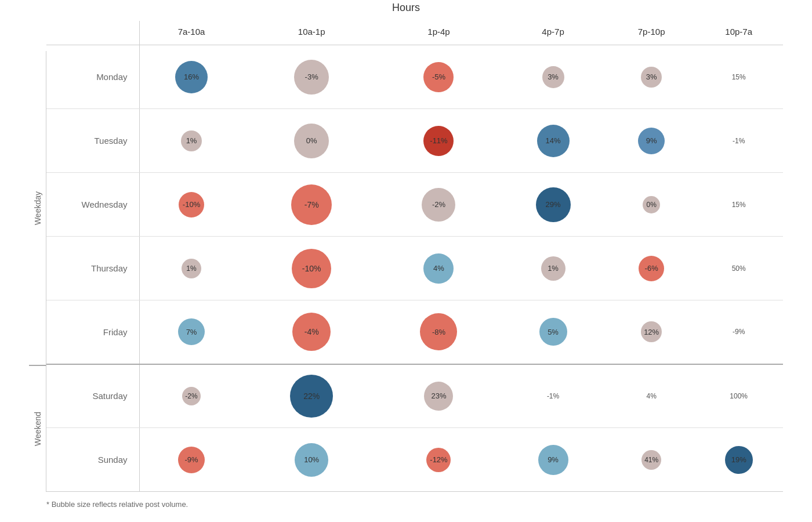 This screenshot has height=522, width=812. Describe the element at coordinates (553, 269) in the screenshot. I see `cell-thursday-col3: 1%` at that location.